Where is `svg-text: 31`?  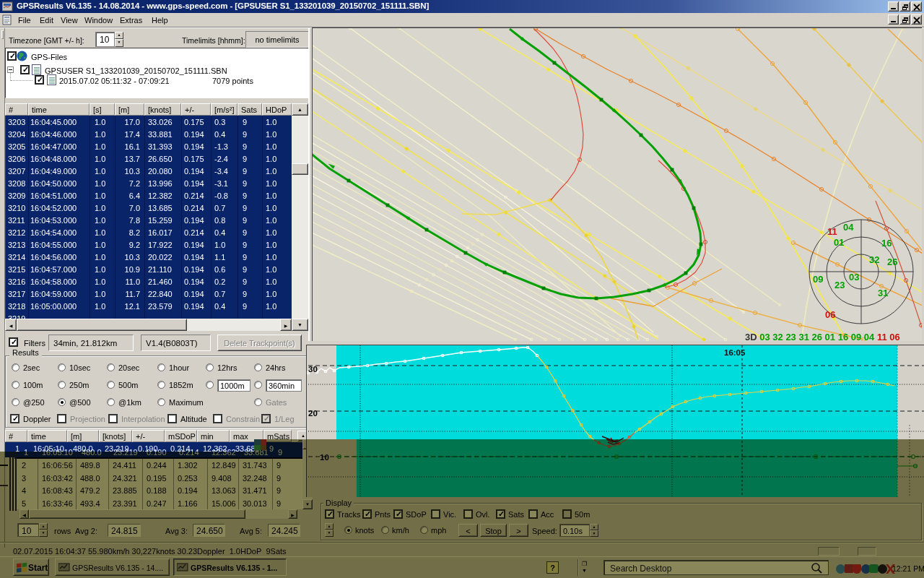
svg-text: 31 is located at coordinates (883, 293).